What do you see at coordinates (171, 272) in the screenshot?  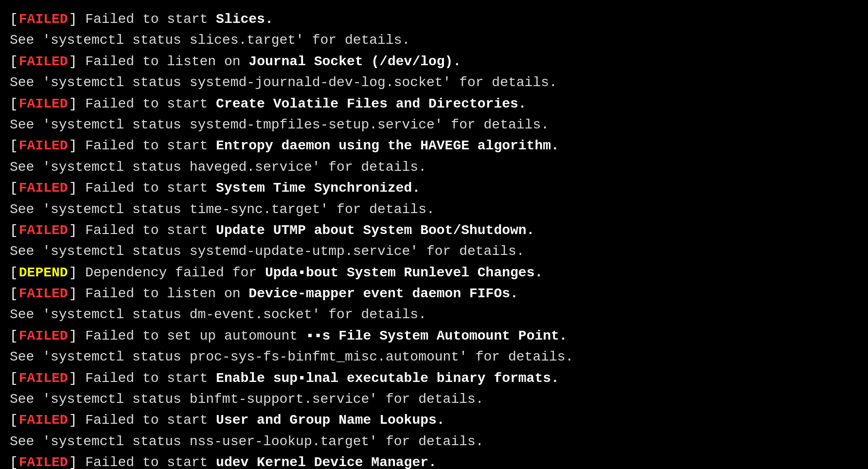 I see `line-pre-bold: Dependency failed for` at bounding box center [171, 272].